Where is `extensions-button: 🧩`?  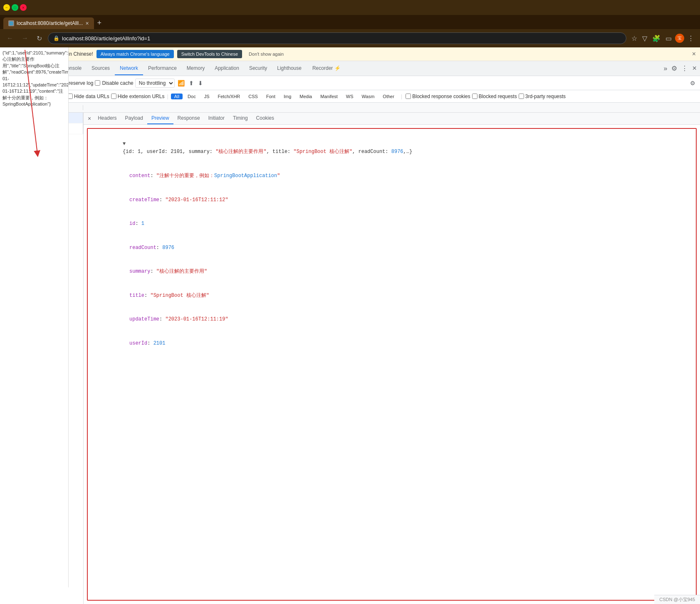 extensions-button: 🧩 is located at coordinates (656, 38).